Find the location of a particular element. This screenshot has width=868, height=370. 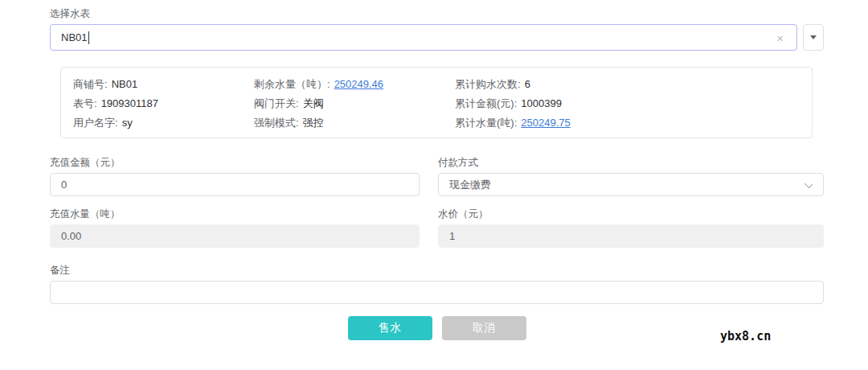

chevron-down-icon is located at coordinates (809, 184).